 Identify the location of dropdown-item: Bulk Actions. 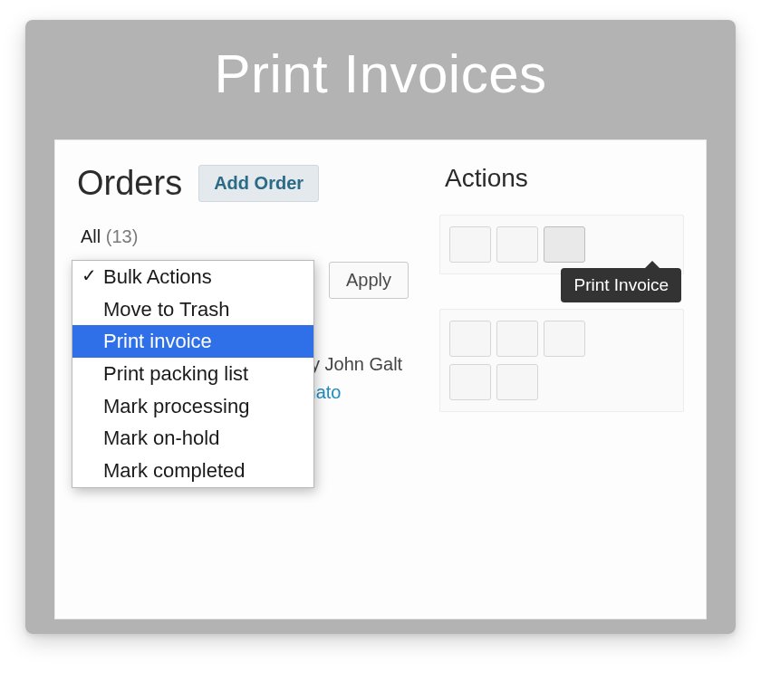
(193, 277).